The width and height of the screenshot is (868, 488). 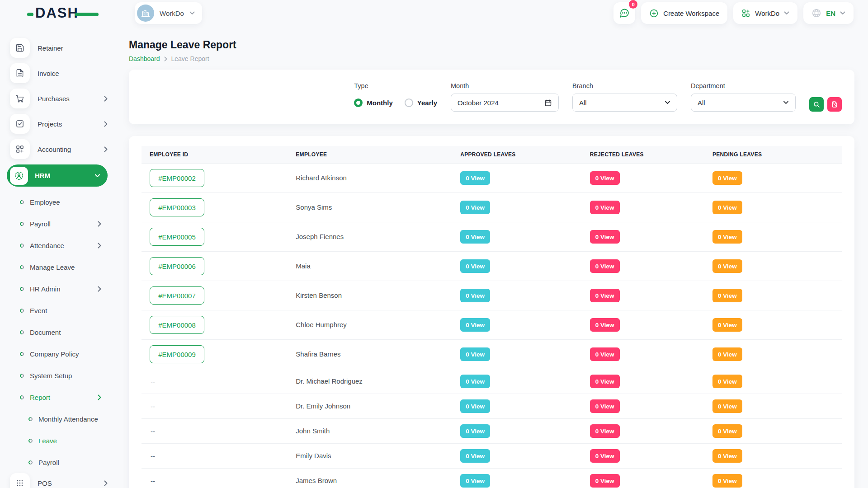 I want to click on employee-name: Sonya Sims, so click(x=314, y=207).